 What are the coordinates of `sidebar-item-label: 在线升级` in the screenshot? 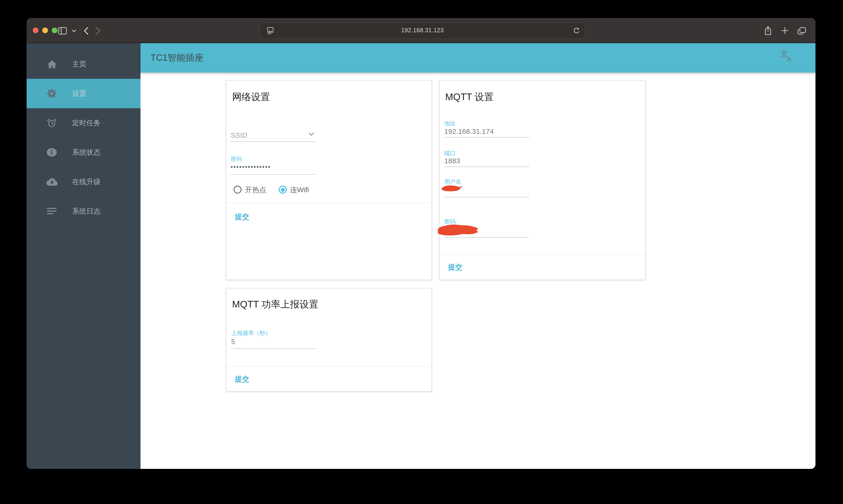 It's located at (86, 182).